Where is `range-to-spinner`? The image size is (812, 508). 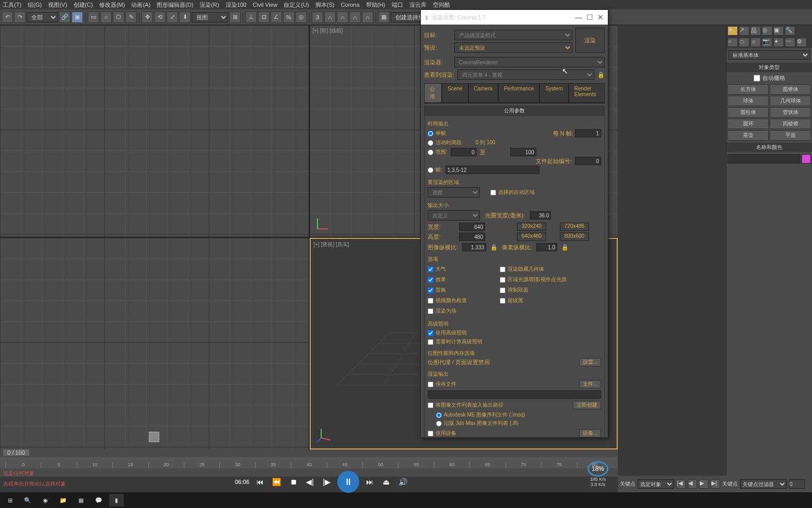 range-to-spinner is located at coordinates (523, 152).